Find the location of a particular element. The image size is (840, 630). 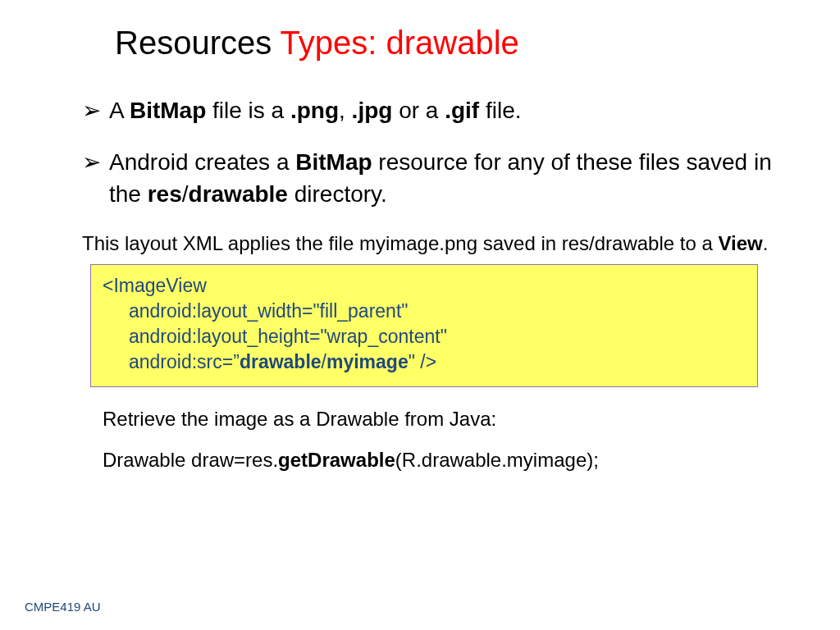

bullet-text: Android creates a BitMap resource for an… is located at coordinates (441, 178).